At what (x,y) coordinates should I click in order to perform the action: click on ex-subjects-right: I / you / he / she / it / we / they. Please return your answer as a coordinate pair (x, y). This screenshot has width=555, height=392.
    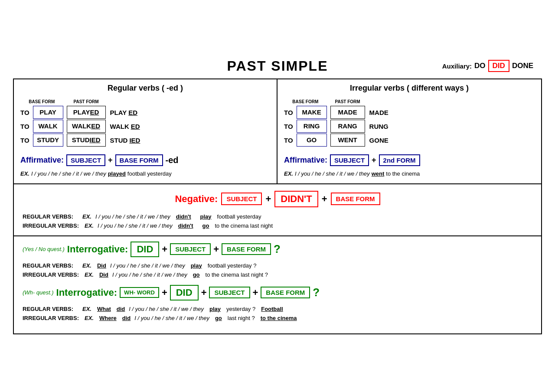
    Looking at the image, I should click on (332, 173).